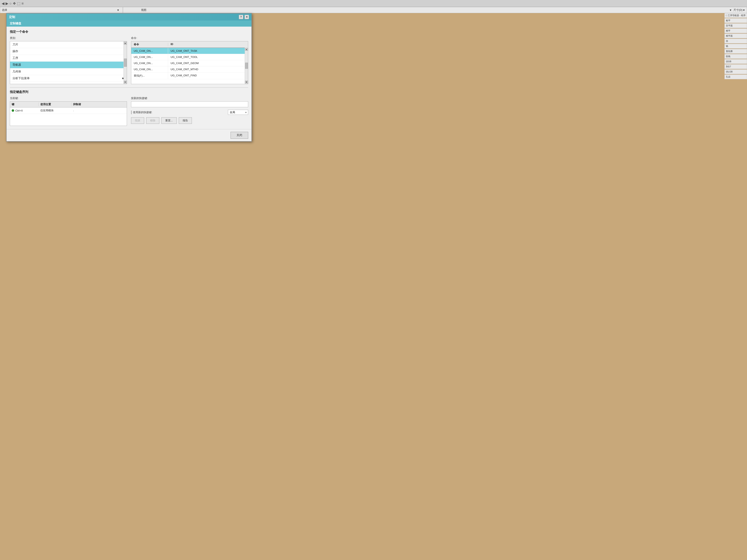 Image resolution: width=747 pixels, height=560 pixels. Describe the element at coordinates (190, 51) in the screenshot. I see `cmd-row-0: UG_CAM_ON... UG_CAM_ONT_TASK` at that location.